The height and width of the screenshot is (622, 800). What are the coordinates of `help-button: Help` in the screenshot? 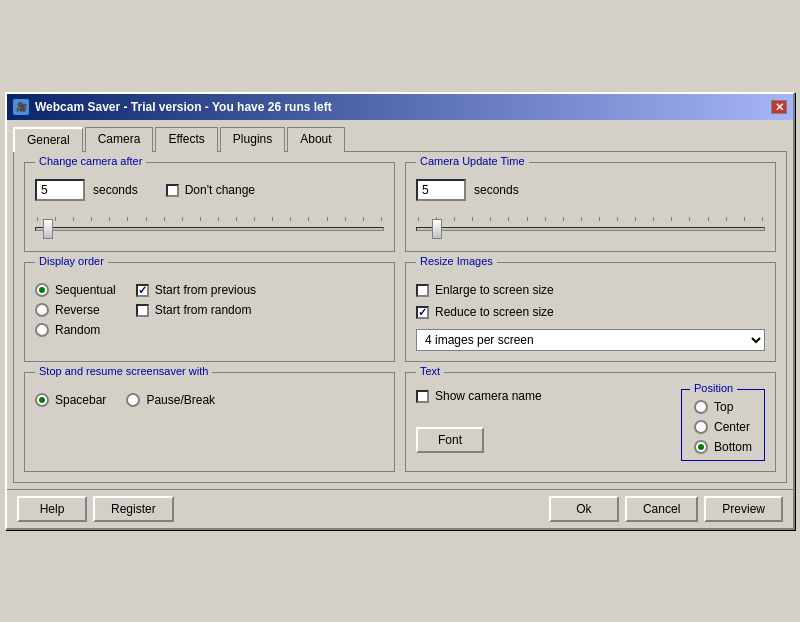 It's located at (52, 509).